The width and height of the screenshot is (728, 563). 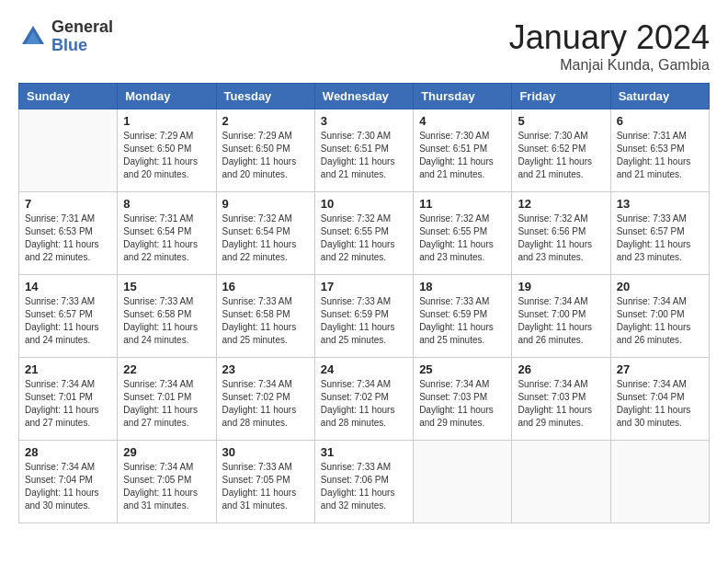 I want to click on calendar-cell: 11Sunrise: 7:32 AMSunset: 6:55 PMDayligh…, so click(x=463, y=234).